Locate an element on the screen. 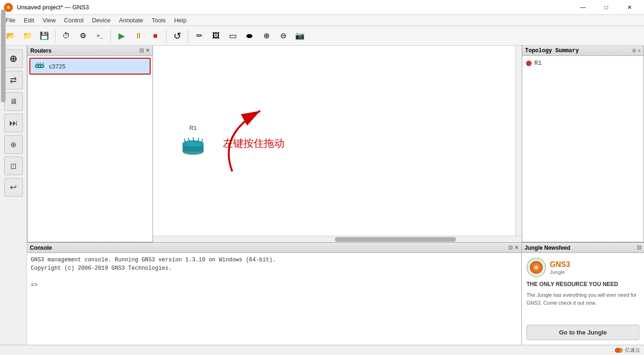 This screenshot has height=355, width=644. topology-panel: Topology Summary ⊡ ✕ R1 is located at coordinates (583, 144).